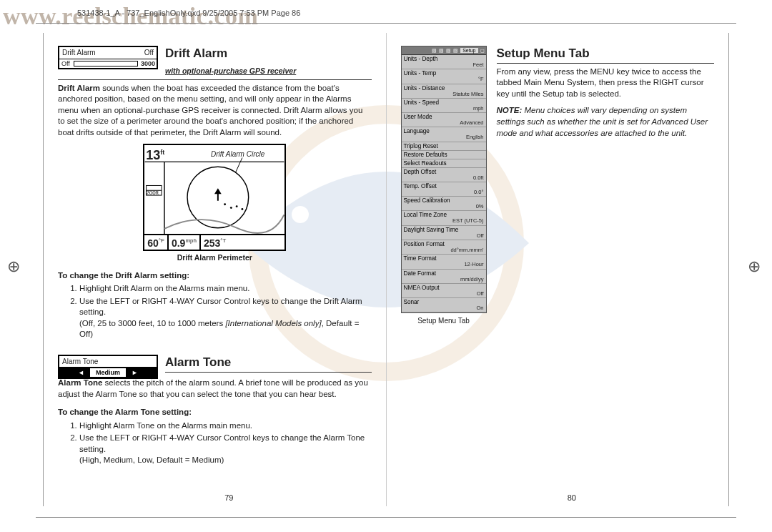  Describe the element at coordinates (444, 146) in the screenshot. I see `menu-row-key: Triplog Reset` at that location.